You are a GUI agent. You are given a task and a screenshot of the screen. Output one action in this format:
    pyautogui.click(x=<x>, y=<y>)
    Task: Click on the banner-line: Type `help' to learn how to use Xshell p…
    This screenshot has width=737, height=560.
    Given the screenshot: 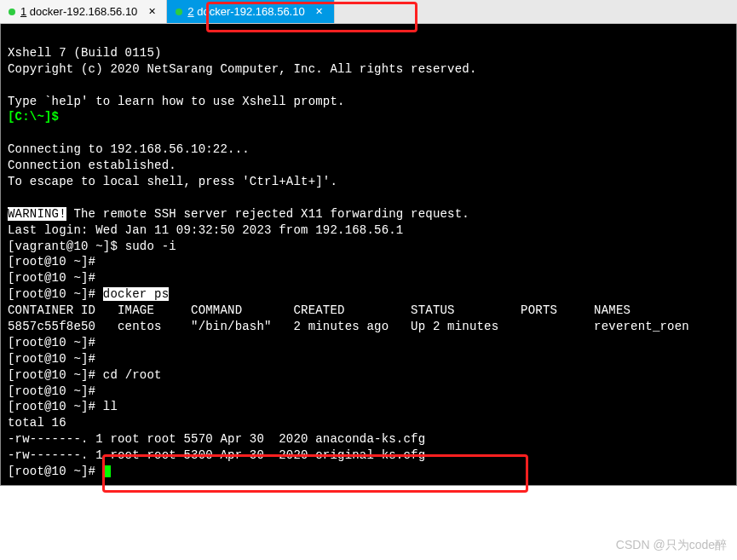 What is the action you would take?
    pyautogui.click(x=176, y=101)
    